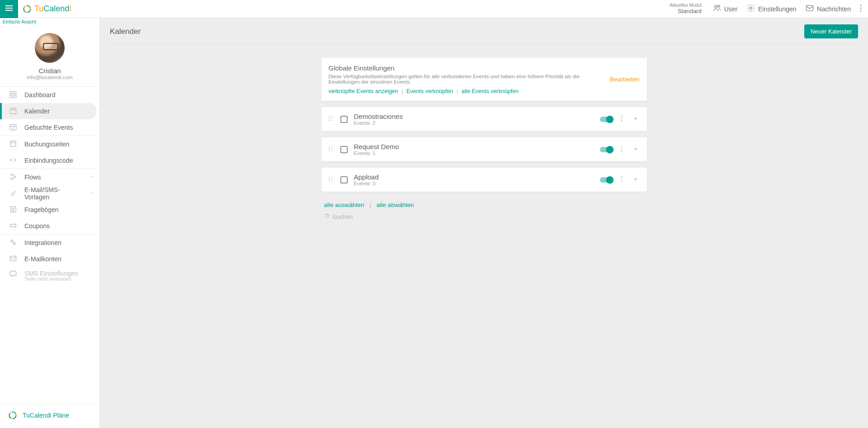 The width and height of the screenshot is (868, 428). Describe the element at coordinates (689, 9) in the screenshot. I see `current-module: Aktuelles Modul Standard` at that location.